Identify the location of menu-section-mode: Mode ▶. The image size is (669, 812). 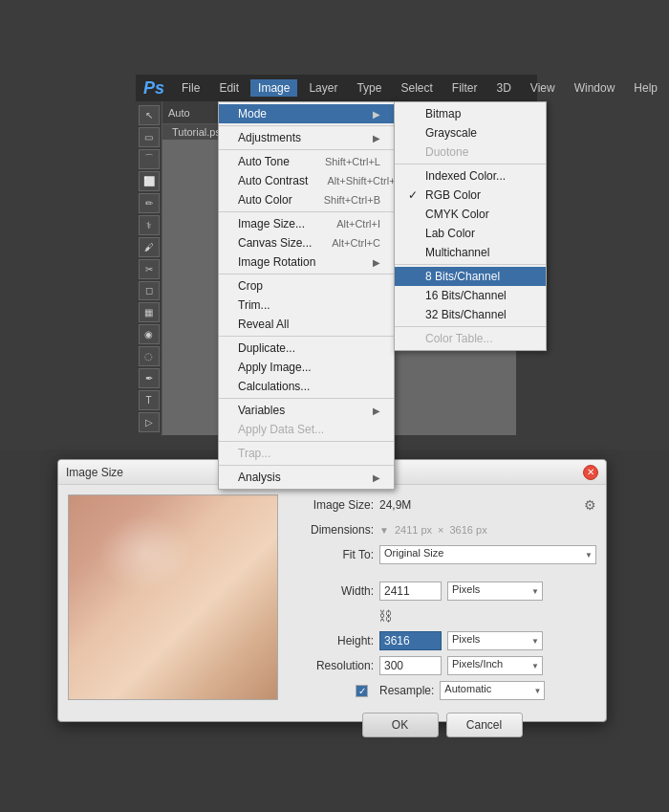
(306, 115).